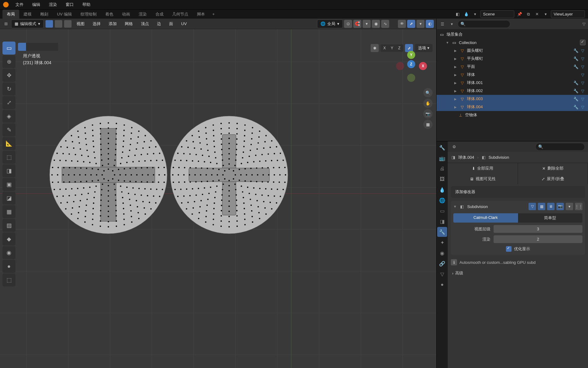 Image resolution: width=588 pixels, height=368 pixels. What do you see at coordinates (9, 103) in the screenshot?
I see `scale-tool: ⤢` at bounding box center [9, 103].